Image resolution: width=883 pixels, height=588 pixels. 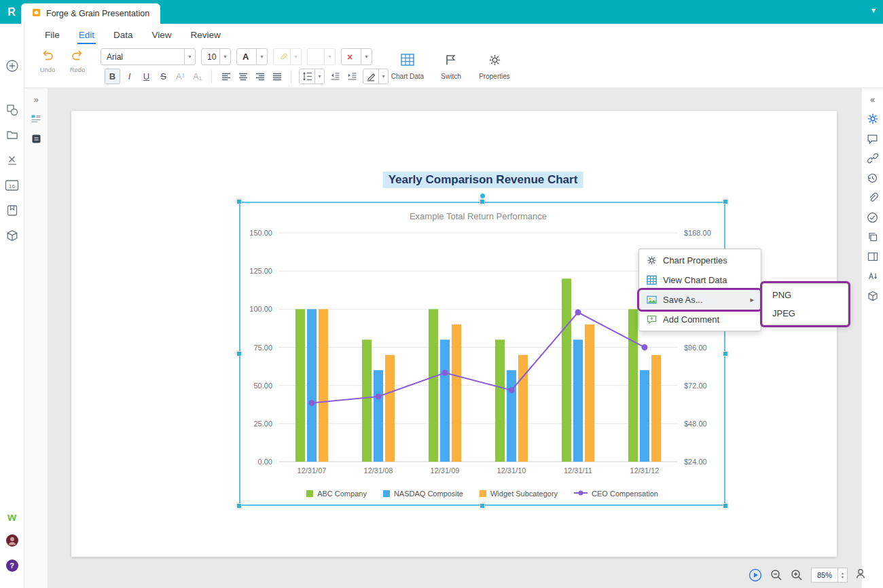 What do you see at coordinates (494, 76) in the screenshot?
I see `properties-label: Properties` at bounding box center [494, 76].